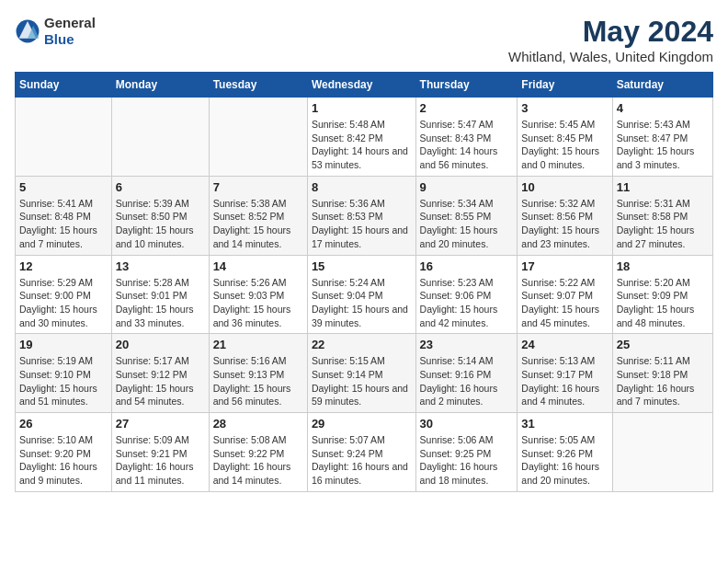 Image resolution: width=728 pixels, height=563 pixels. I want to click on day-info: Sunrise: 5:14 AMSunset: 9:16 PMDaylight:…, so click(467, 381).